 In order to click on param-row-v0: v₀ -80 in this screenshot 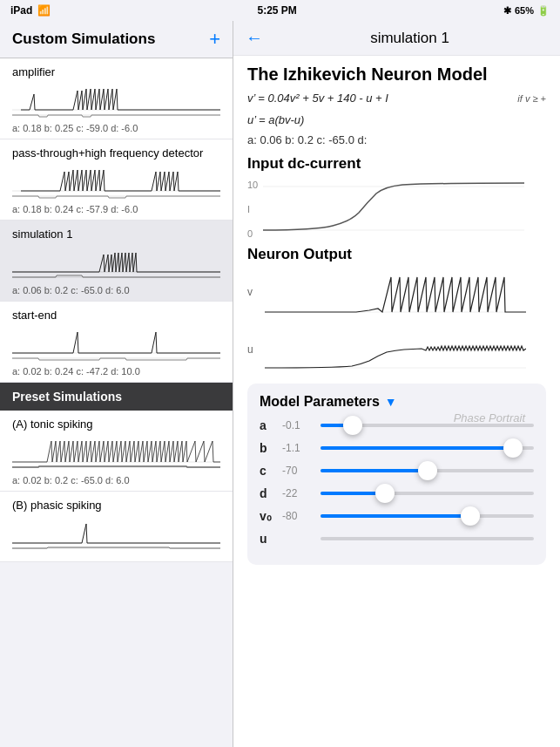, I will do `click(397, 516)`.